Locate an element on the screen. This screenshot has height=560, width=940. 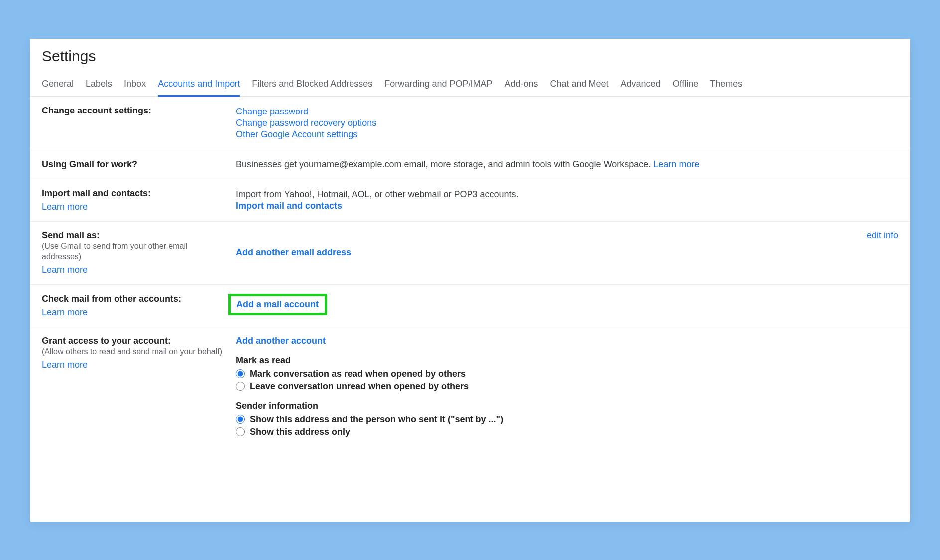
send-mail-as-sub: (Use Gmail to send from your other email… is located at coordinates (115, 251).